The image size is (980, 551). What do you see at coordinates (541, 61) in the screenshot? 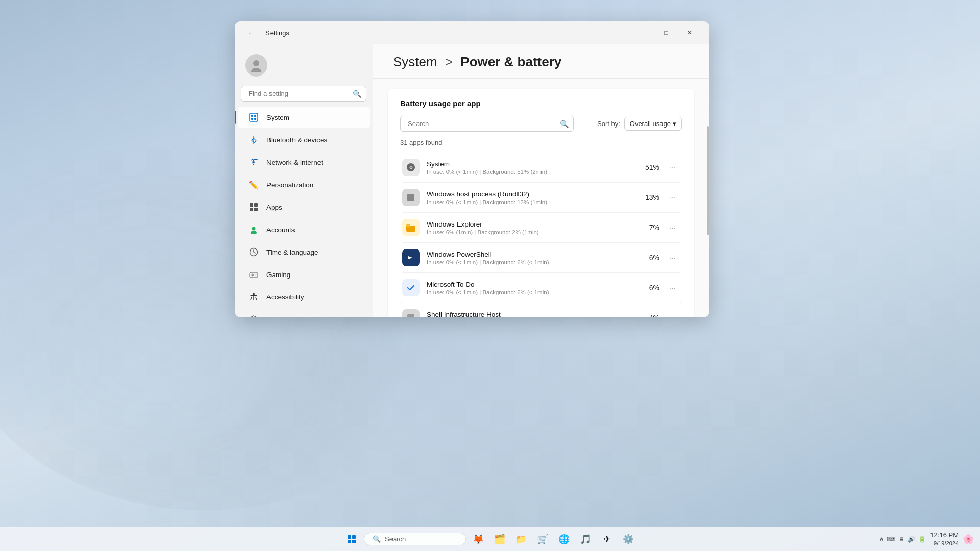
I see `breadcrumb-area: System > Power & battery` at bounding box center [541, 61].